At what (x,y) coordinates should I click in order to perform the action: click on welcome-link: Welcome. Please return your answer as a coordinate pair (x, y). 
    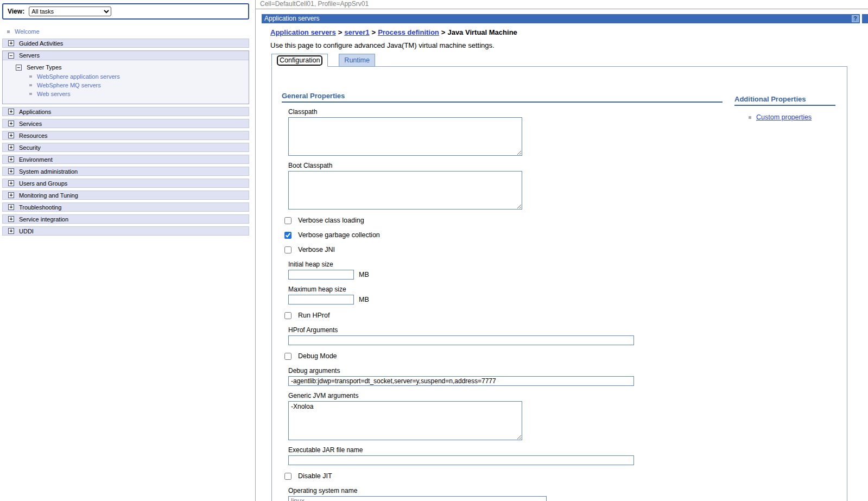
    Looking at the image, I should click on (27, 31).